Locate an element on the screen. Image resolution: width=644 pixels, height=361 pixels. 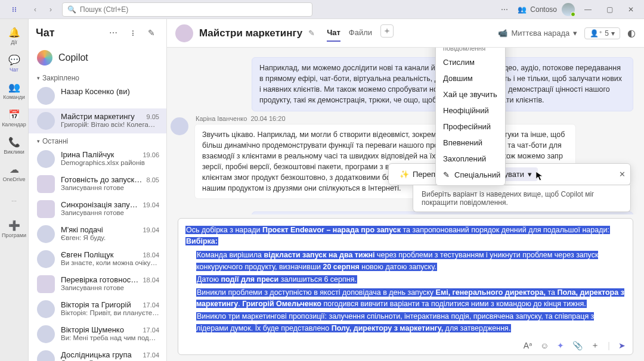
chat-list-item: Дослідницька група17.04 Данило: Ось пото… is located at coordinates (98, 354).